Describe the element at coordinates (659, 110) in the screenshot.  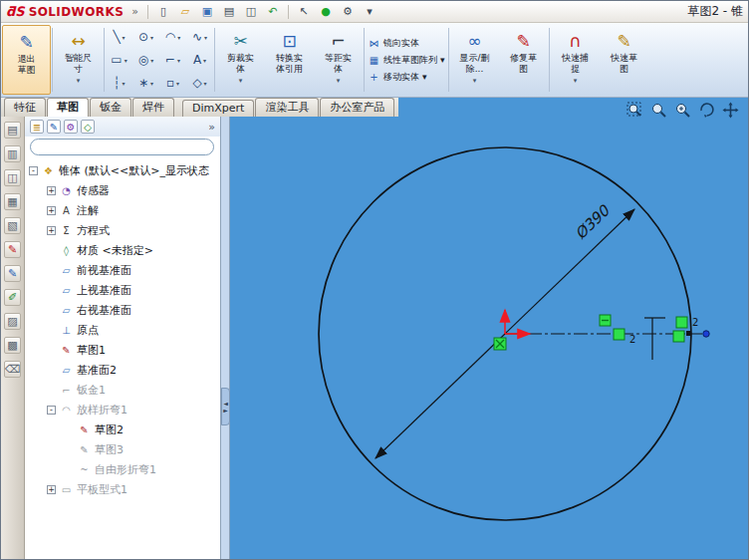
I see `zoom-area-icon` at that location.